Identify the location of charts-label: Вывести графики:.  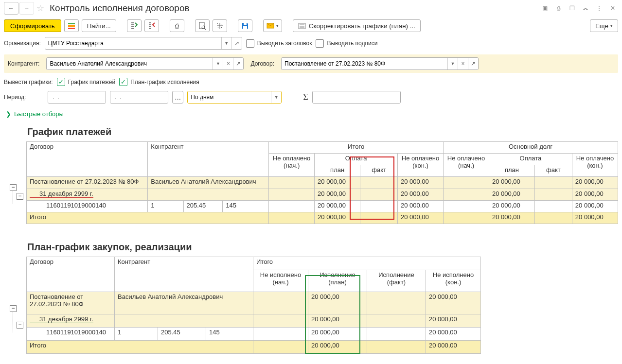
(28, 82).